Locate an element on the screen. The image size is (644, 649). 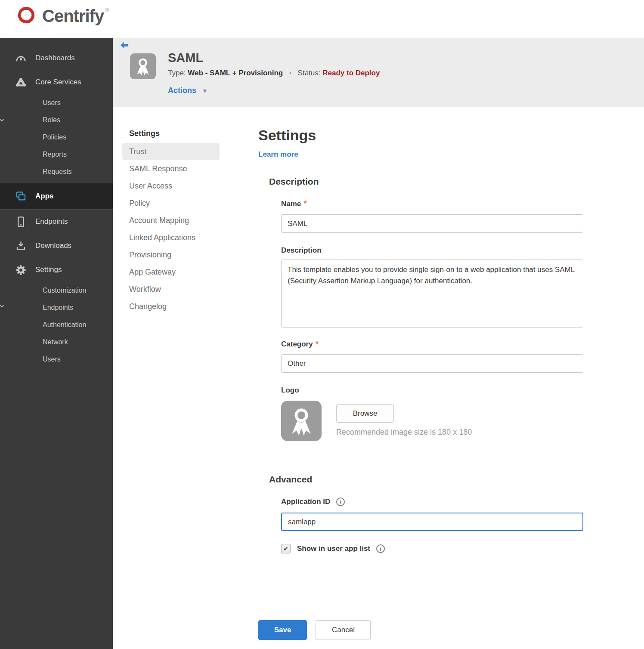
subnav-item-policy: Policy is located at coordinates (175, 203).